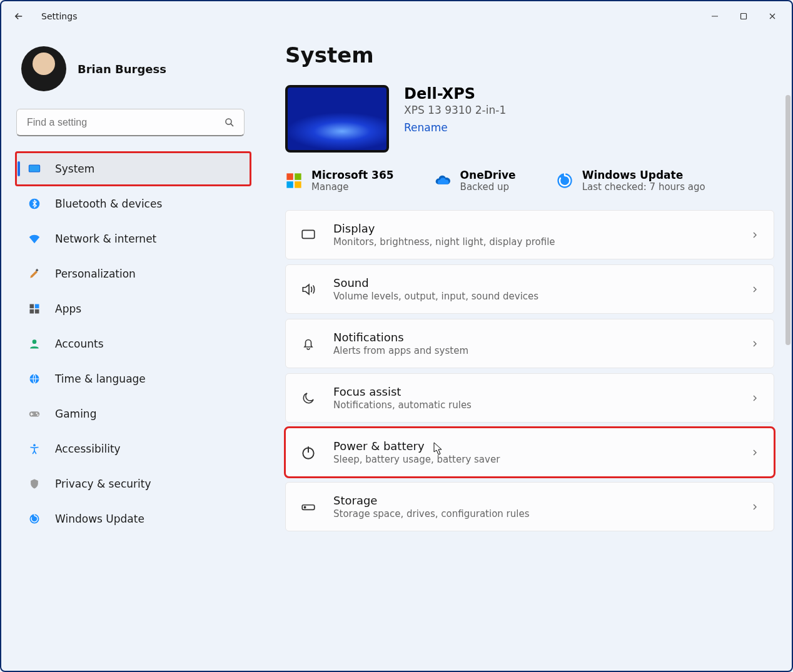  What do you see at coordinates (715, 16) in the screenshot?
I see `minimize-button` at bounding box center [715, 16].